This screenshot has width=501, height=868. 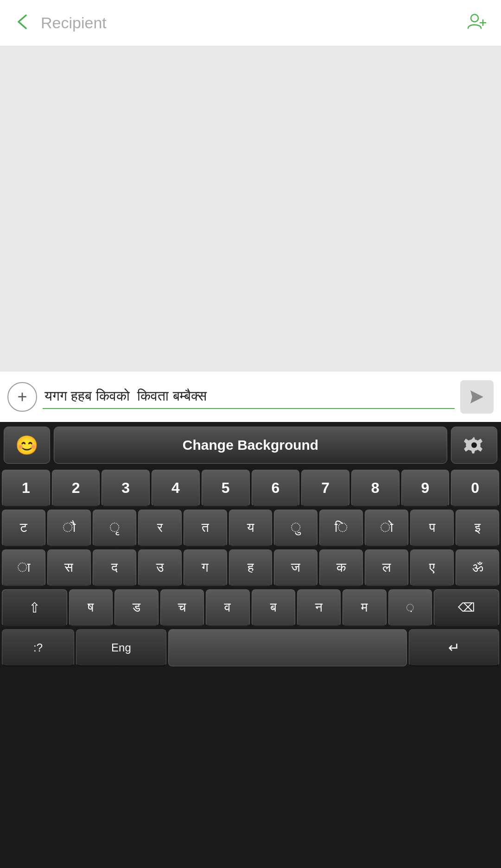 I want to click on enter-key: ↵, so click(x=454, y=648).